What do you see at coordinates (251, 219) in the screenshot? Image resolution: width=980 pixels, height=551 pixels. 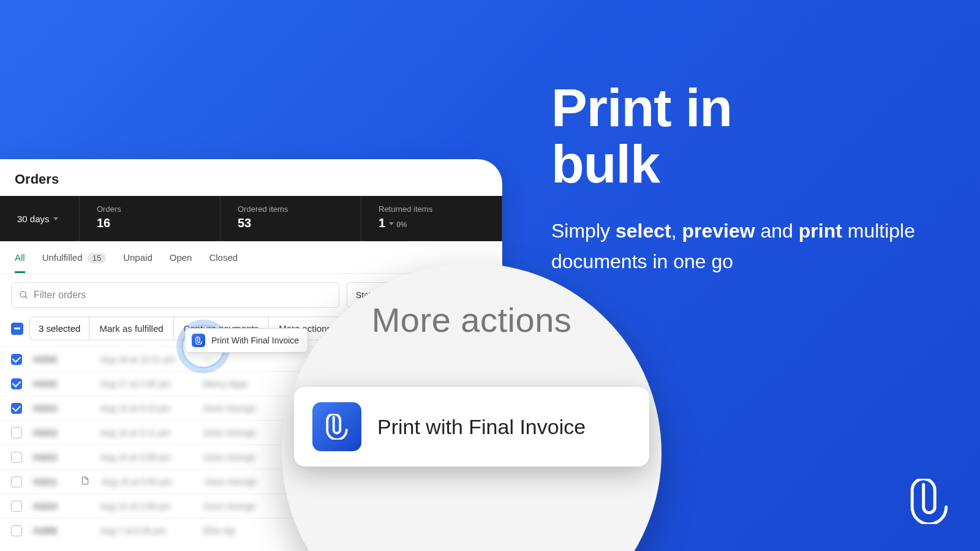 I see `summary-bar: 30 days Orders 16 Ordered items 53 Retur…` at bounding box center [251, 219].